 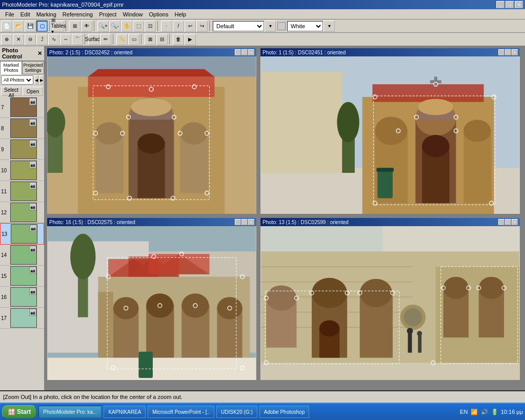 I want to click on pan-button: ✋, so click(x=127, y=26).